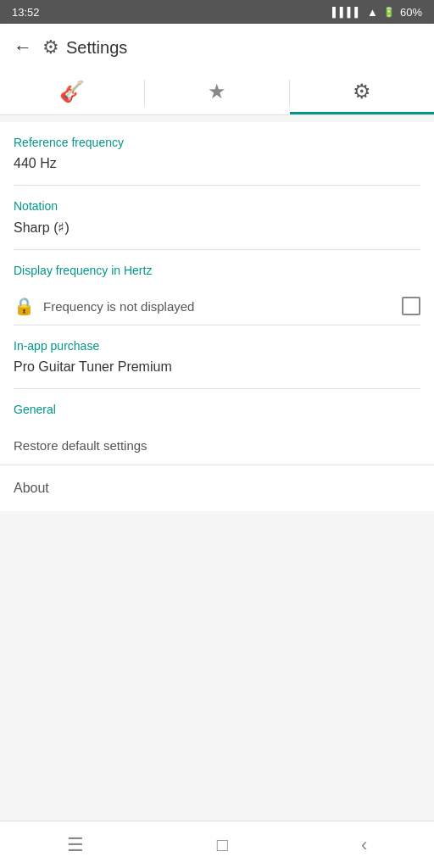  I want to click on signal-icon: ▌▌▌▌, so click(348, 12).